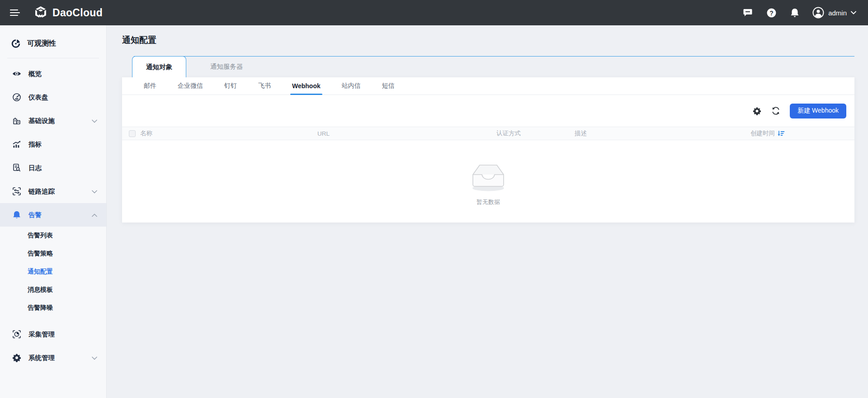 The height and width of the screenshot is (398, 868). I want to click on sidebar-item-system: 系统管理, so click(53, 358).